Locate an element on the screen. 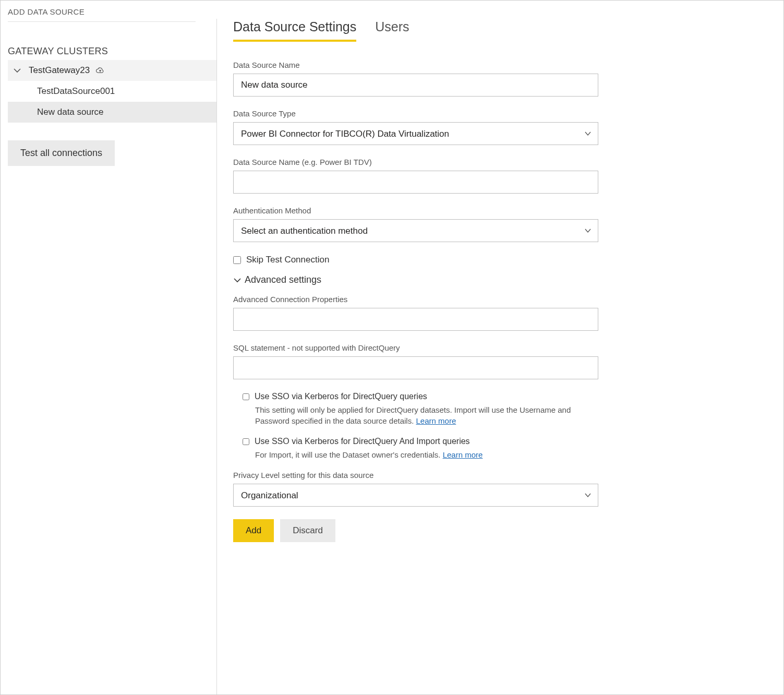  data-source-name-input is located at coordinates (416, 85).